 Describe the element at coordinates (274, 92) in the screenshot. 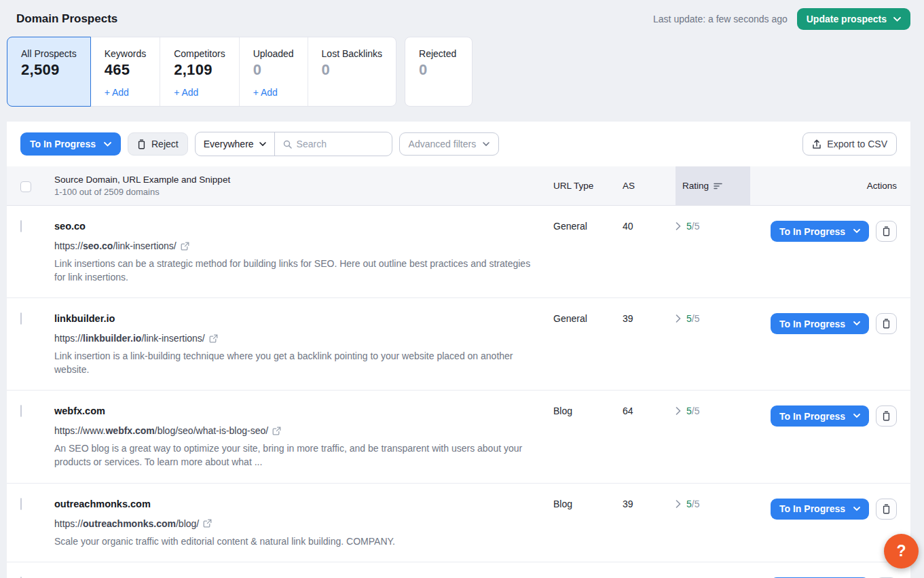

I see `add-uploaded-link: + Add` at that location.